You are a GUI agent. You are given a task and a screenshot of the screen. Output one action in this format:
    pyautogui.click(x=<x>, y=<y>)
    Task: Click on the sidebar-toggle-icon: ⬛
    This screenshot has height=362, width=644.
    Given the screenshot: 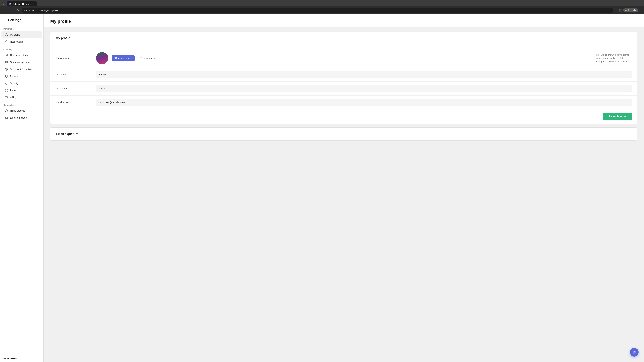 What is the action you would take?
    pyautogui.click(x=620, y=10)
    